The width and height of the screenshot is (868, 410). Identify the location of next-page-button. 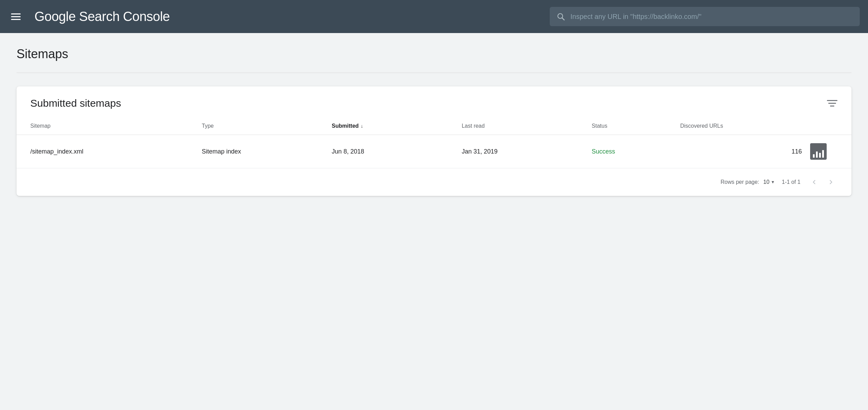
(831, 182).